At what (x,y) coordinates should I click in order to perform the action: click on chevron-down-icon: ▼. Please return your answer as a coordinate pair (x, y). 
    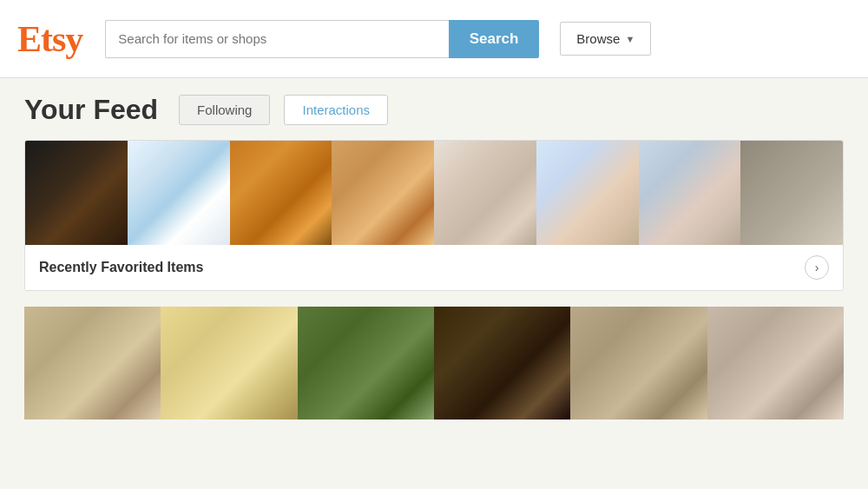
    Looking at the image, I should click on (630, 39).